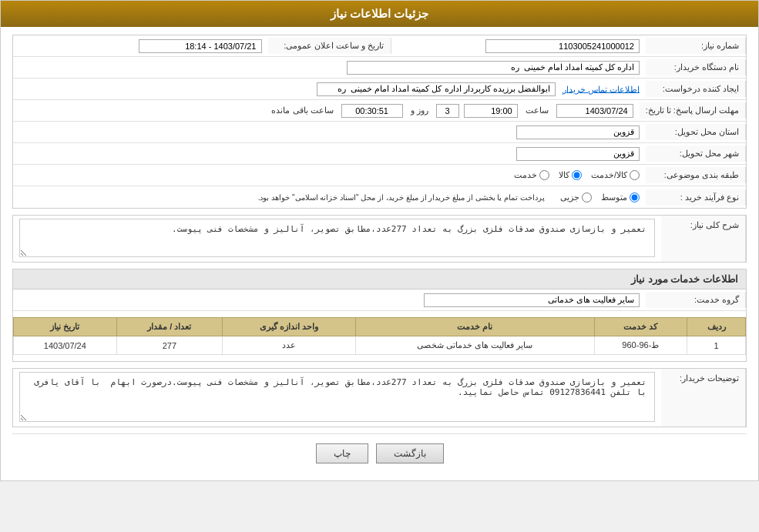  I want to click on col-date: تاریخ نیاز, so click(65, 327).